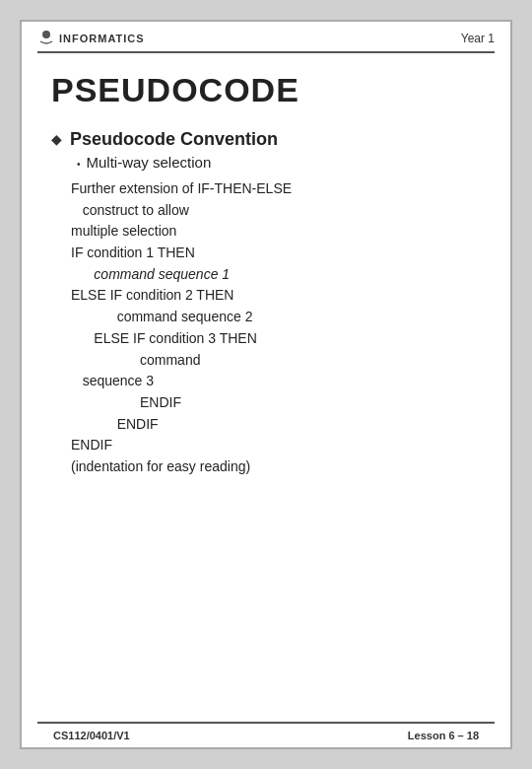 This screenshot has width=532, height=769. What do you see at coordinates (478, 38) in the screenshot?
I see `year-label: Year 1` at bounding box center [478, 38].